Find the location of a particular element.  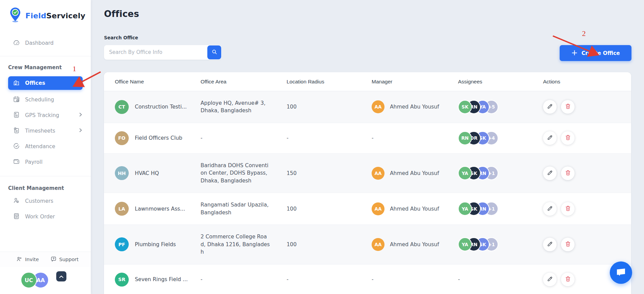

search-office-field is located at coordinates (163, 52).